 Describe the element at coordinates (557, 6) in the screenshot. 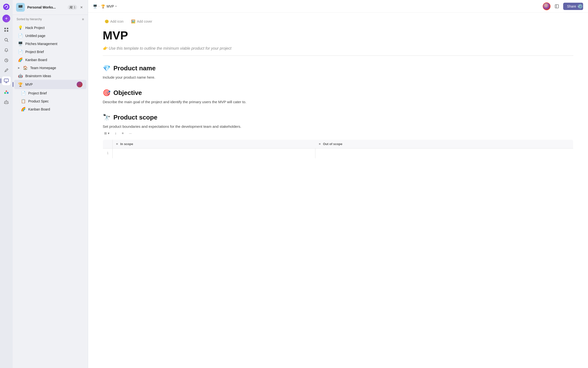

I see `expand-view-button` at that location.